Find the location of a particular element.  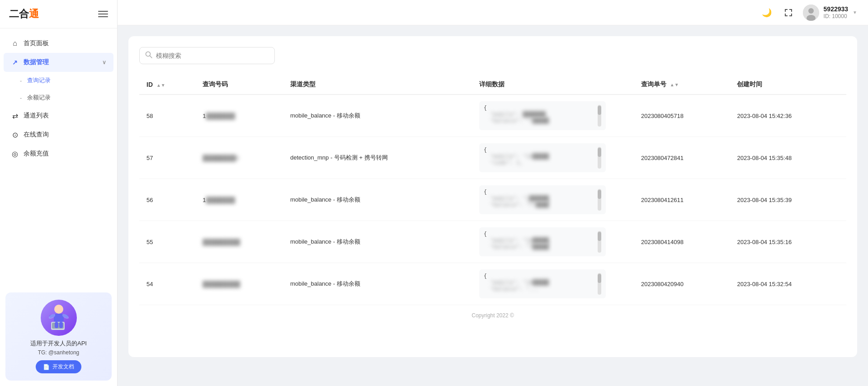

user-id: ID: 10000 is located at coordinates (836, 17).